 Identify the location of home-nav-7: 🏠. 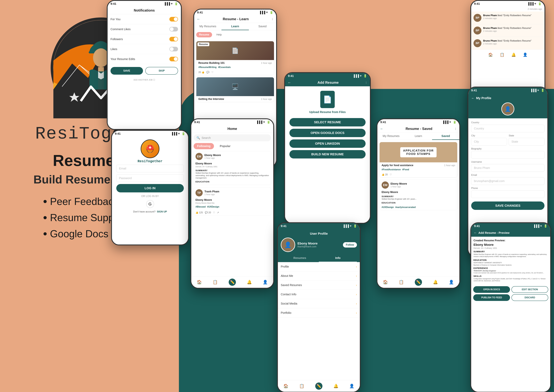
(386, 282).